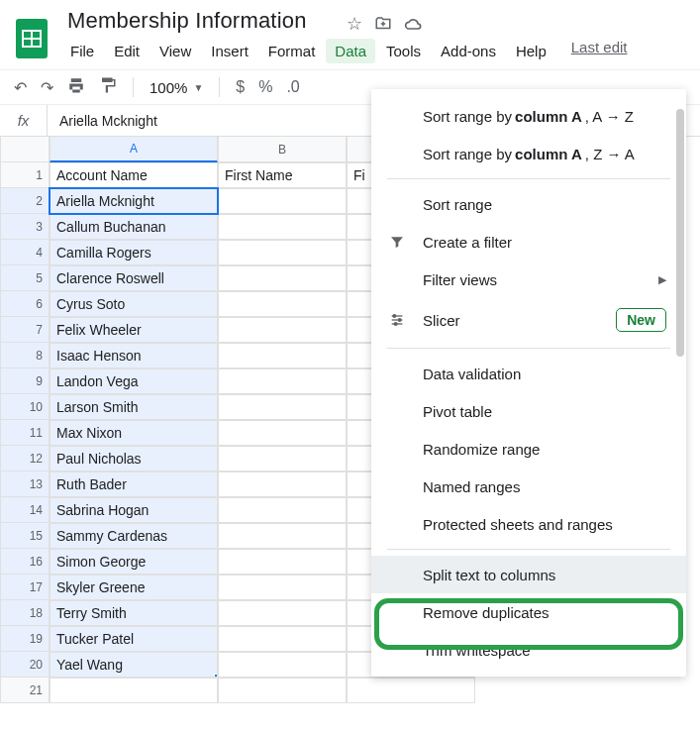 This screenshot has height=733, width=700. What do you see at coordinates (529, 650) in the screenshot?
I see `menu-trim-whitespace: Trim whitespace` at bounding box center [529, 650].